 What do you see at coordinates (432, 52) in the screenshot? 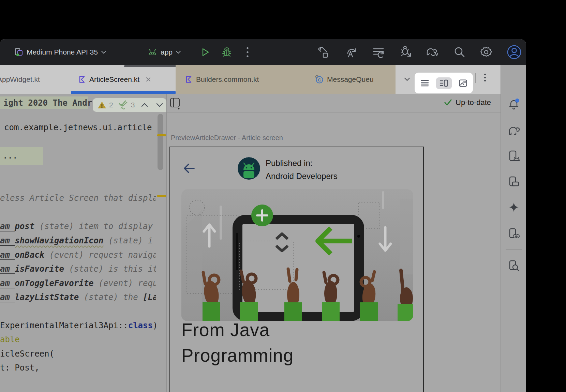
I see `gradle-sync-button` at bounding box center [432, 52].